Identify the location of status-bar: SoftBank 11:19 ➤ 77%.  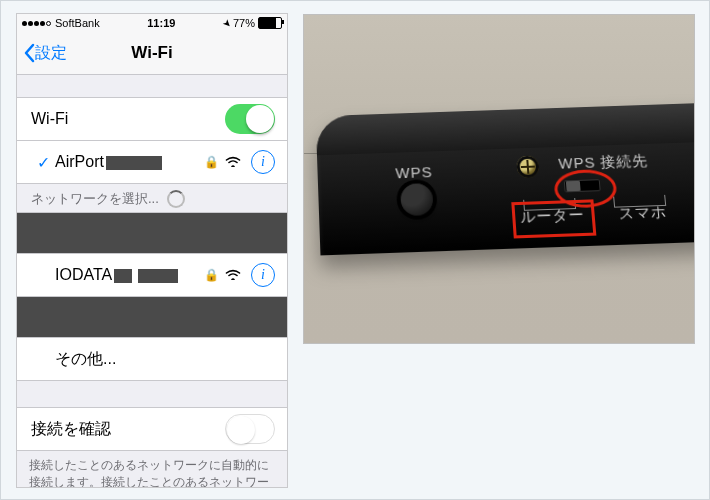
(152, 23).